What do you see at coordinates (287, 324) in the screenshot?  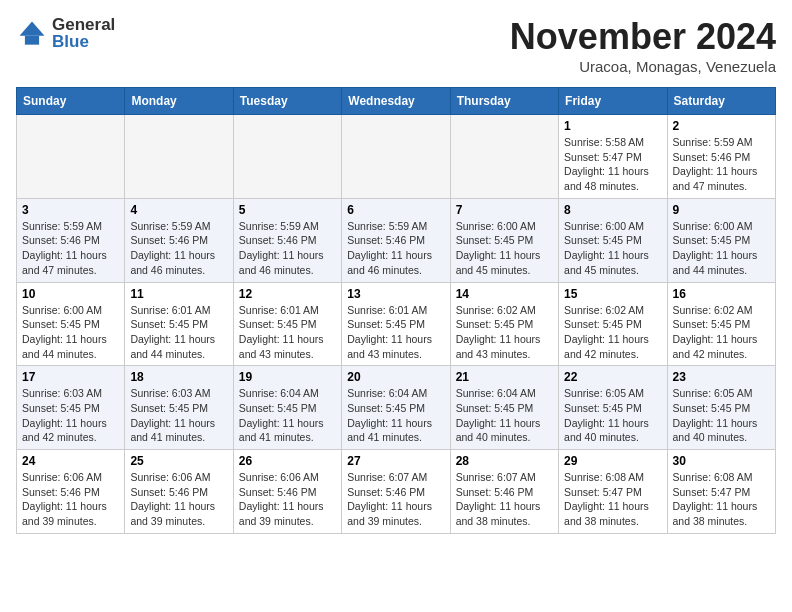 I see `calendar-cell: 12Sunrise: 6:01 AM Sunset: 5:45 PM Dayli…` at bounding box center [287, 324].